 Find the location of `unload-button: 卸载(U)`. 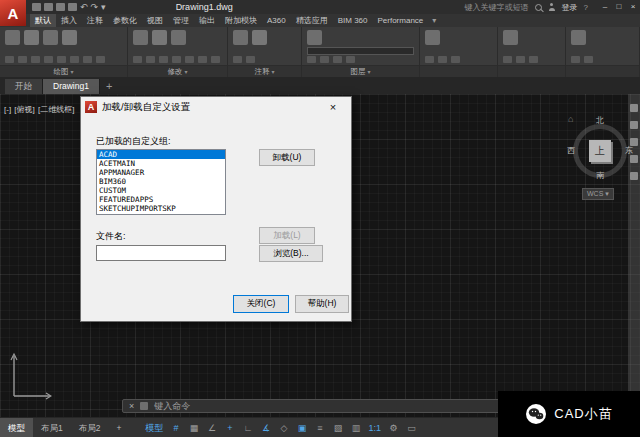

unload-button: 卸载(U) is located at coordinates (287, 158).